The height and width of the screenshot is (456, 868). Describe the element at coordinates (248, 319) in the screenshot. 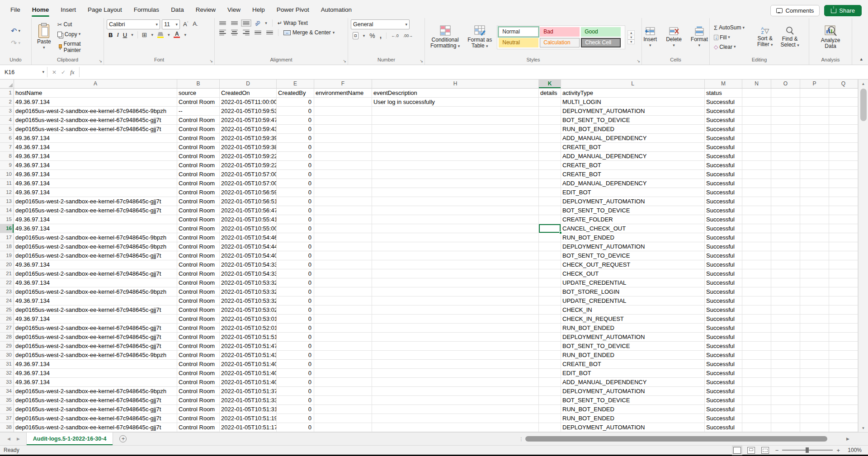

I see `cell-D26: 2022-01-05T10:53:01Z` at that location.